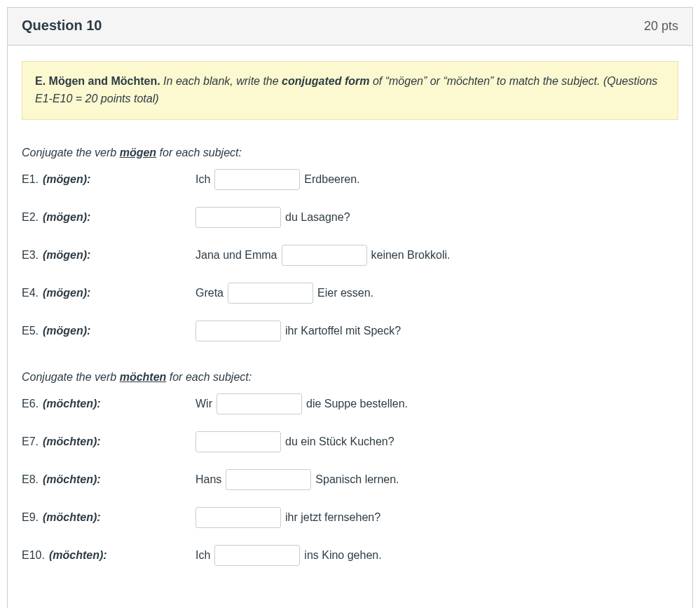  Describe the element at coordinates (109, 180) in the screenshot. I see `row-label: E1.(mögen):` at that location.